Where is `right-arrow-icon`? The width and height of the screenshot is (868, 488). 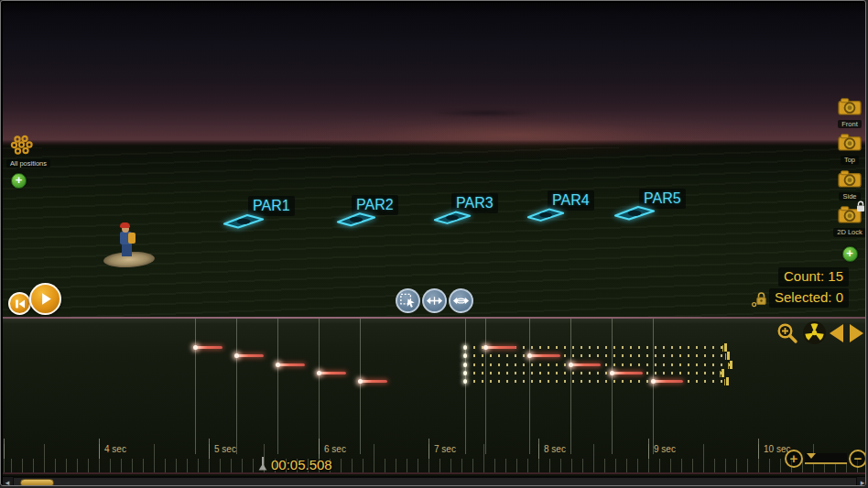 right-arrow-icon is located at coordinates (857, 333).